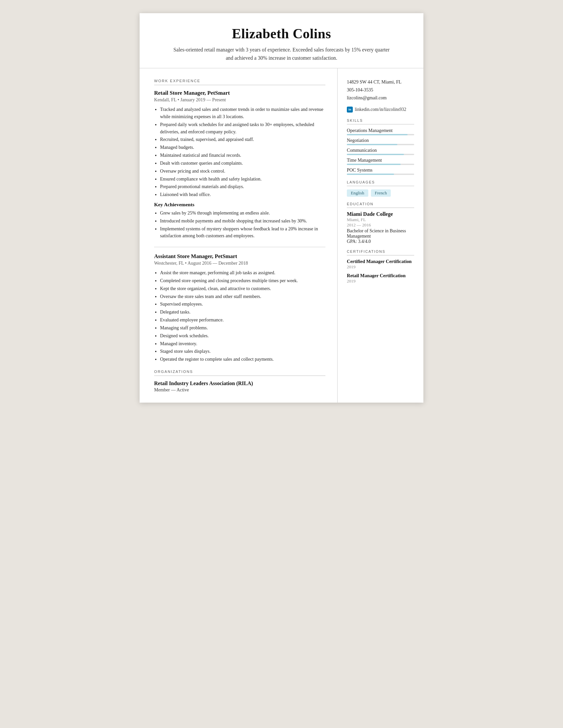  I want to click on list-item: Operated the register to complete sales …, so click(243, 359).